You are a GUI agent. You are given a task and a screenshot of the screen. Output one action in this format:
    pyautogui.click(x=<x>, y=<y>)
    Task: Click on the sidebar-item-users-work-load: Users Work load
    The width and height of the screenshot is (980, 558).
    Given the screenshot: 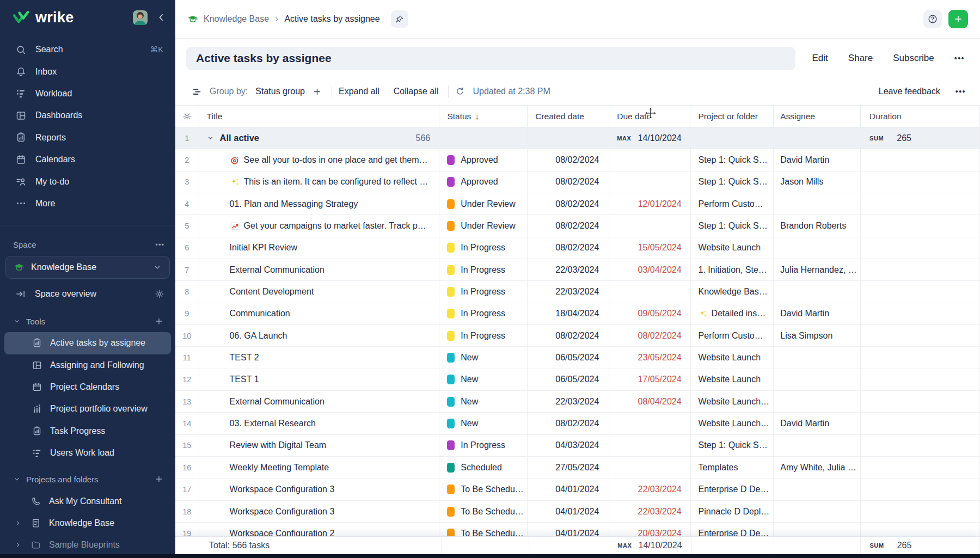 What is the action you would take?
    pyautogui.click(x=88, y=453)
    